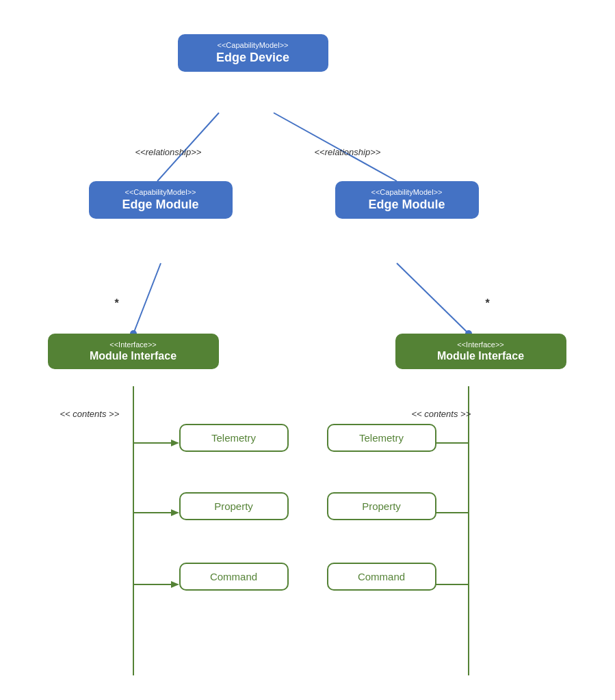  I want to click on relationship-label-left: <<relationship>>, so click(168, 152).